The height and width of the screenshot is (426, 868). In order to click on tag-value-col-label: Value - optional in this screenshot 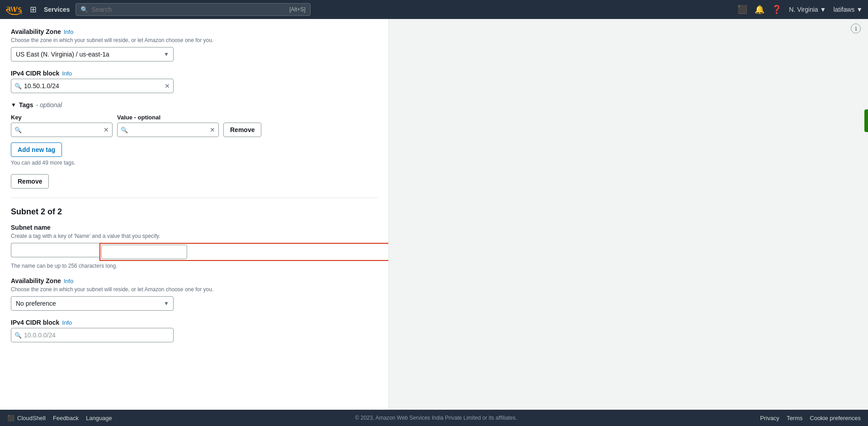, I will do `click(168, 118)`.